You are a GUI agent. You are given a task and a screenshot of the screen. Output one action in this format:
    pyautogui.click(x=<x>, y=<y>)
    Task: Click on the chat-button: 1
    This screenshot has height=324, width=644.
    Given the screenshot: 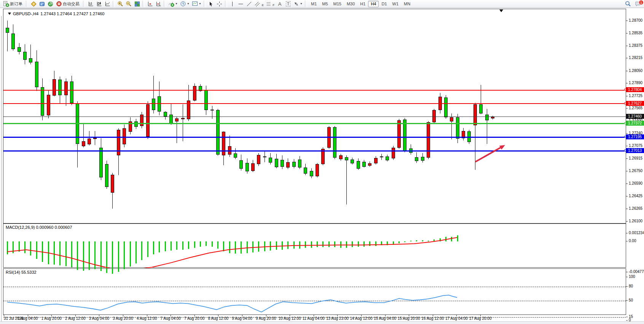 What is the action you would take?
    pyautogui.click(x=638, y=4)
    